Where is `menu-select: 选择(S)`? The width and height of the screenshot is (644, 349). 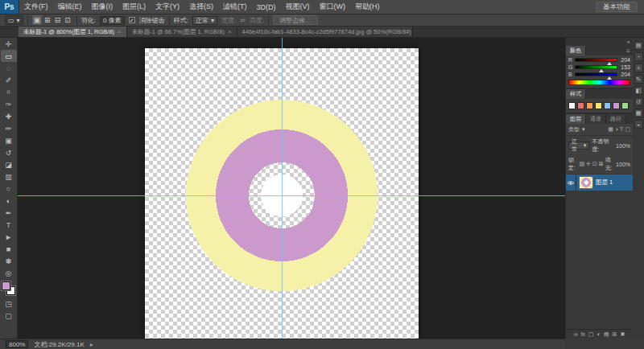
menu-select: 选择(S) is located at coordinates (201, 6).